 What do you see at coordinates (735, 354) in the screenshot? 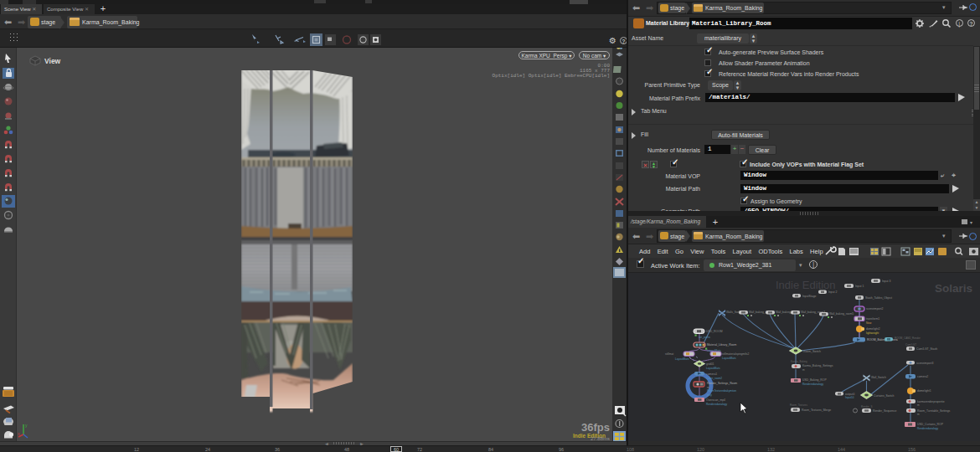
I see `svg-text: stillmaterialspingmtls2` at bounding box center [735, 354].